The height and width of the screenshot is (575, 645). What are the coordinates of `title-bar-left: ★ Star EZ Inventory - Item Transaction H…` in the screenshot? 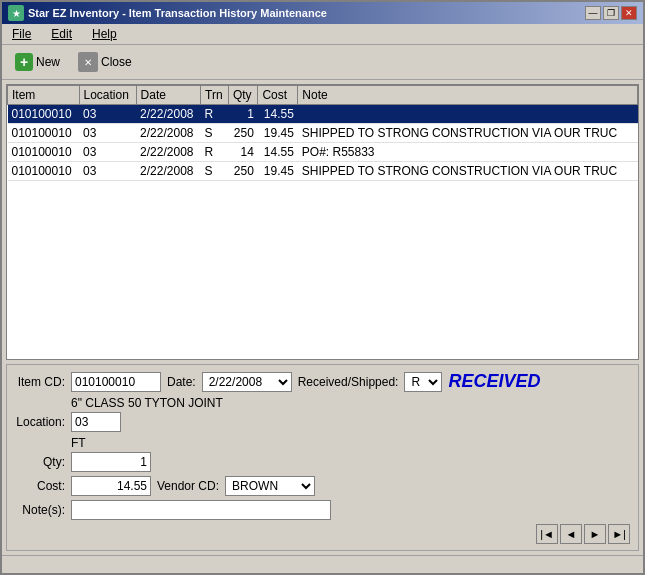 It's located at (168, 13).